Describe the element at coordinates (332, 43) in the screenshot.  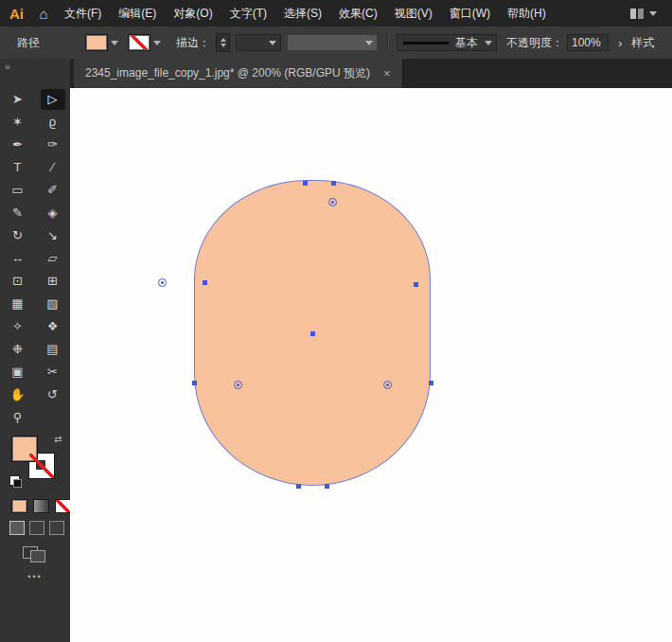
I see `brush-definition-dropdown` at that location.